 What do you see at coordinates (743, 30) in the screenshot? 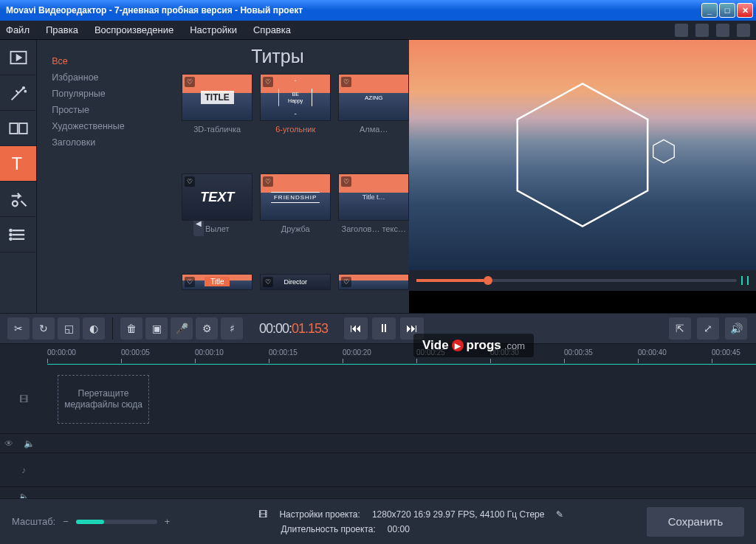
I see `share-more-icon` at bounding box center [743, 30].